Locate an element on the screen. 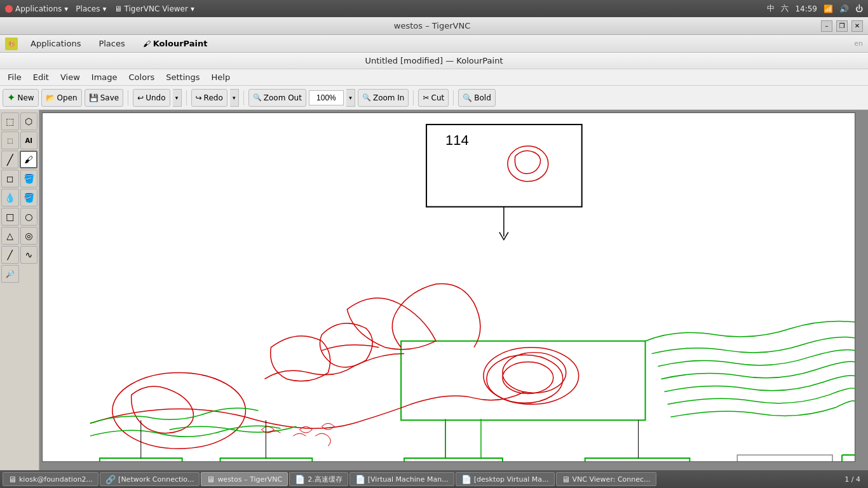 The image size is (868, 488). vnc-maximize-button: ❐ is located at coordinates (842, 26).